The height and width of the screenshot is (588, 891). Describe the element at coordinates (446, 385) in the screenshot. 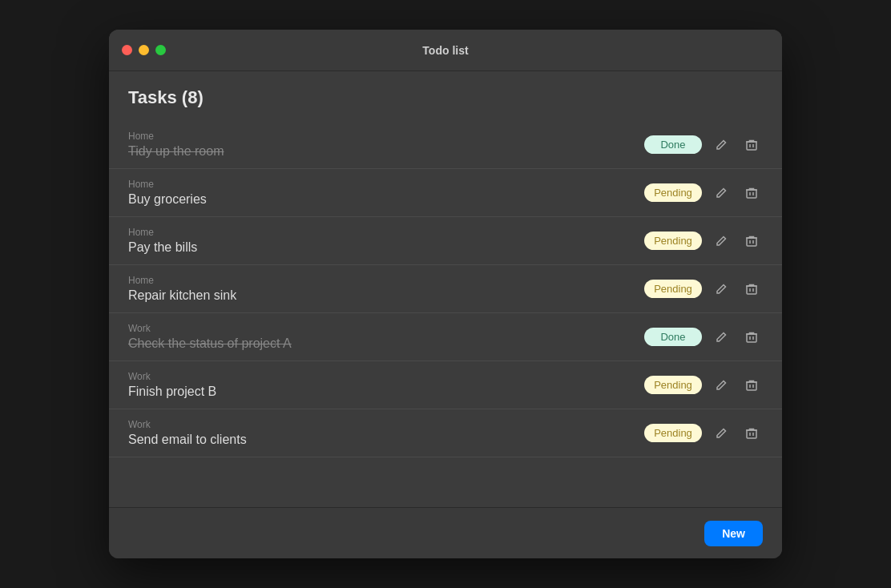

I see `task-item: Work Finish project B Pending` at that location.